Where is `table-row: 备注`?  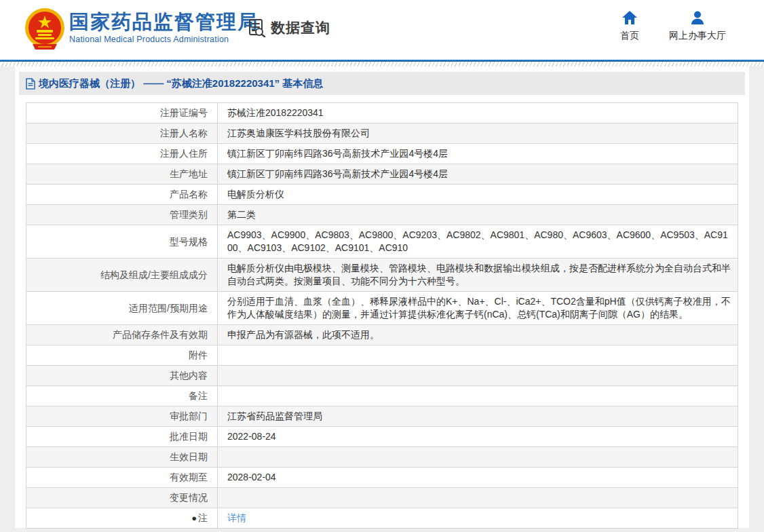 table-row: 备注 is located at coordinates (383, 396).